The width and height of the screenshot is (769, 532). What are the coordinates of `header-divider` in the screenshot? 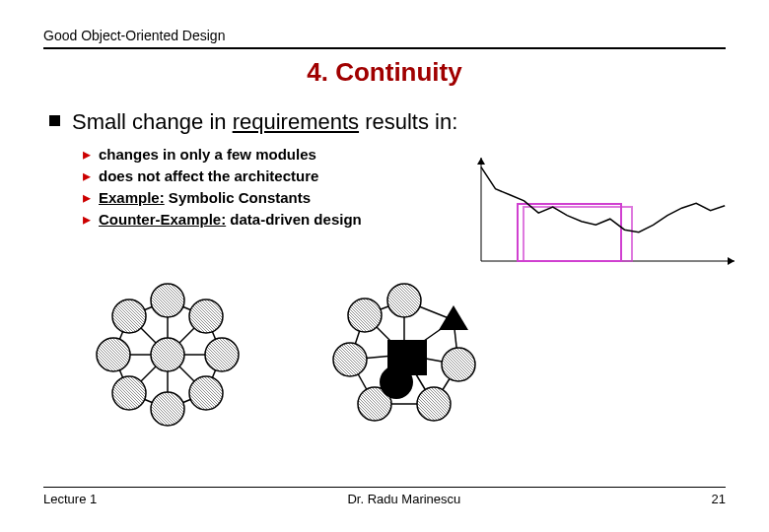 It's located at (384, 48).